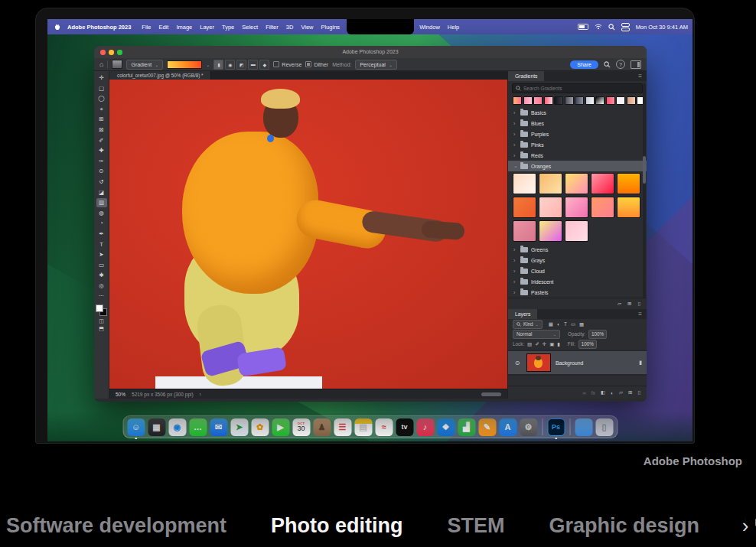 The image size is (756, 547). I want to click on blend-mode-dropdown: Normal ⌄, so click(536, 334).